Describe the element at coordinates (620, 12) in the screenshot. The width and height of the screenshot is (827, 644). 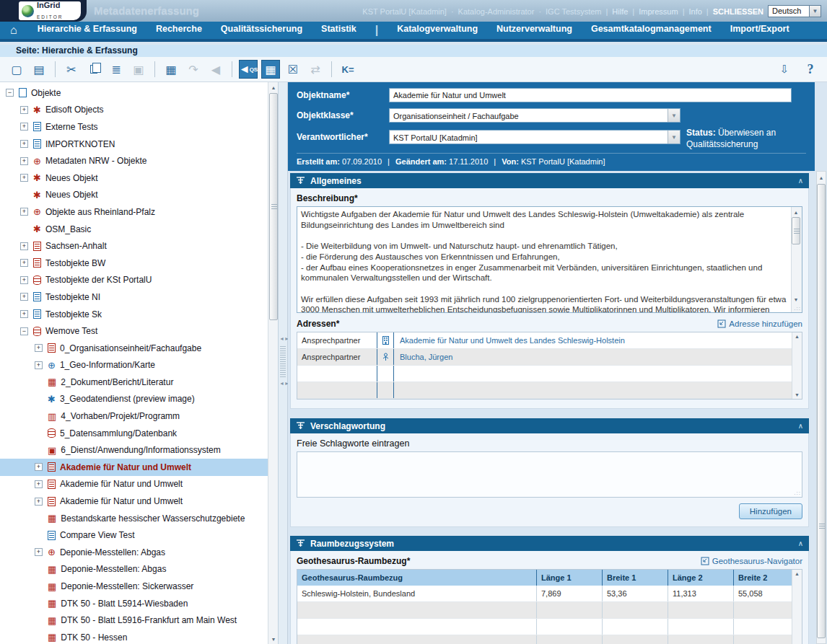
I see `help-link: Hilfe` at that location.